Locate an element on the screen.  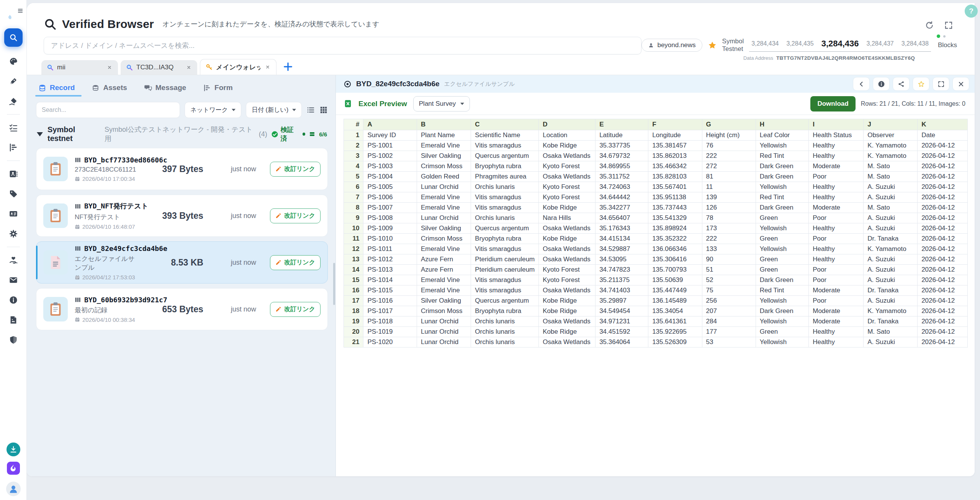
sheet-cell: Poor is located at coordinates (836, 270).